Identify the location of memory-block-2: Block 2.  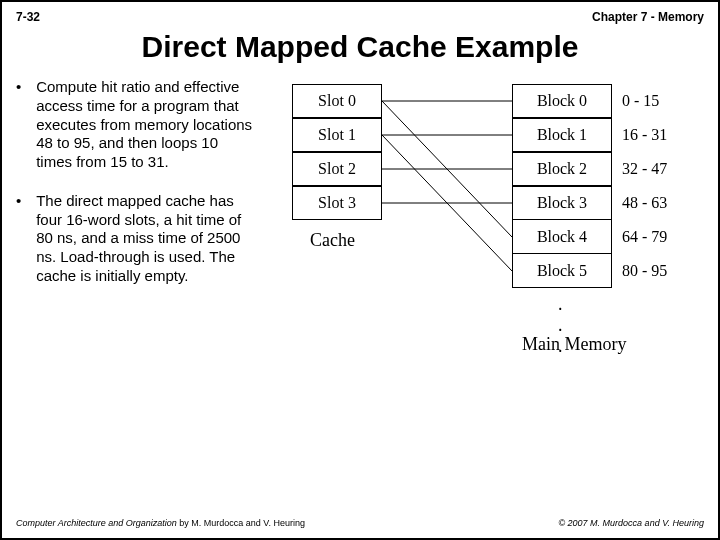
(562, 169).